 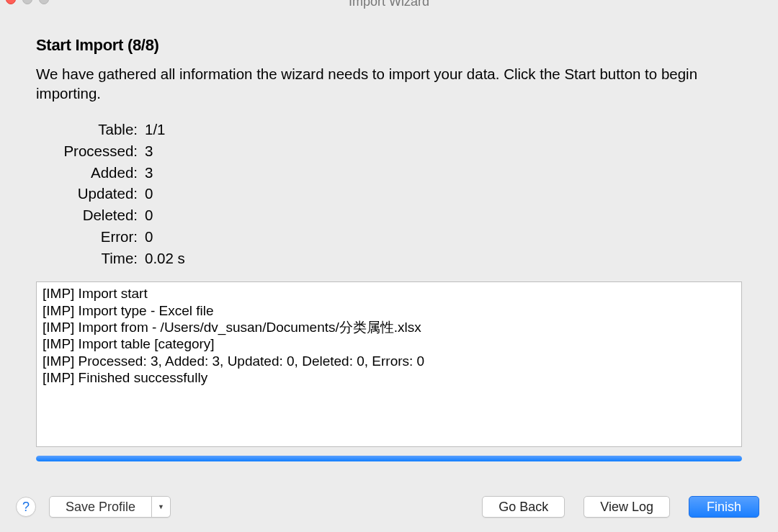 What do you see at coordinates (88, 237) in the screenshot?
I see `stat-error-label: Error:` at bounding box center [88, 237].